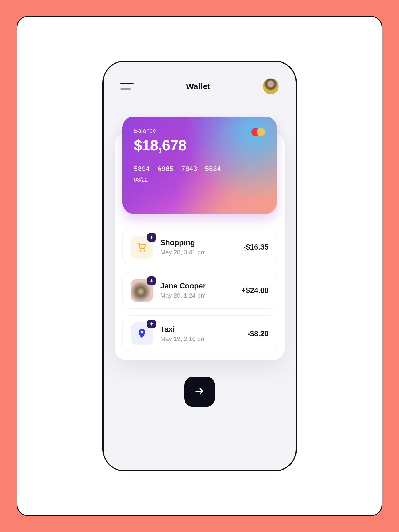  I want to click on person-avatar-icon, so click(142, 290).